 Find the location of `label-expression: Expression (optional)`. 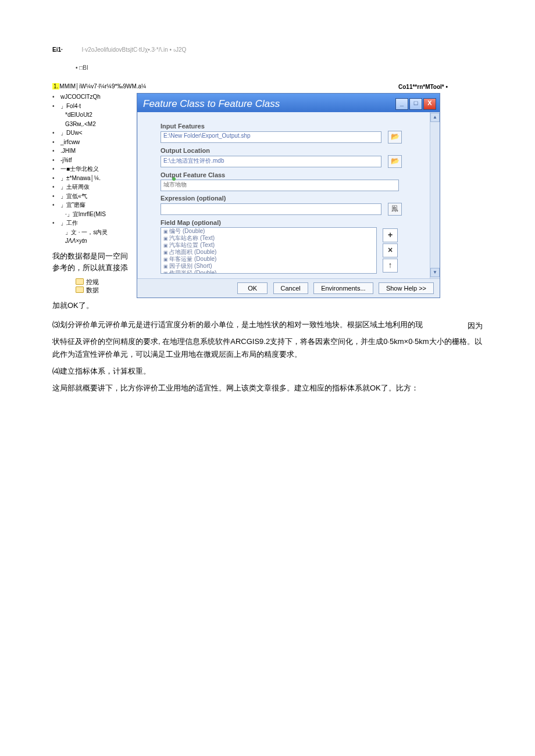

label-expression: Expression (optional) is located at coordinates (293, 198).